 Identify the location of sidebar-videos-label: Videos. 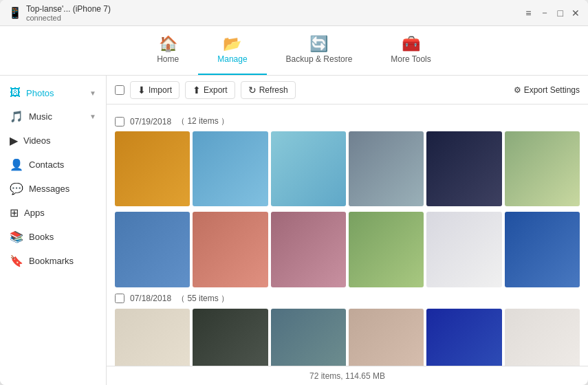
(60, 140).